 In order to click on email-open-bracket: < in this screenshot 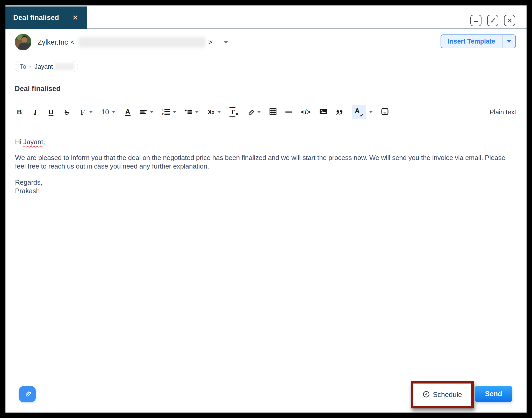, I will do `click(73, 43)`.